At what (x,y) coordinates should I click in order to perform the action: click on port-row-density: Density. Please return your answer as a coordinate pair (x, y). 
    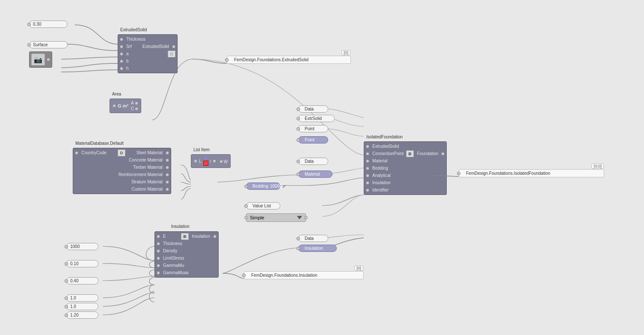
    Looking at the image, I should click on (187, 251).